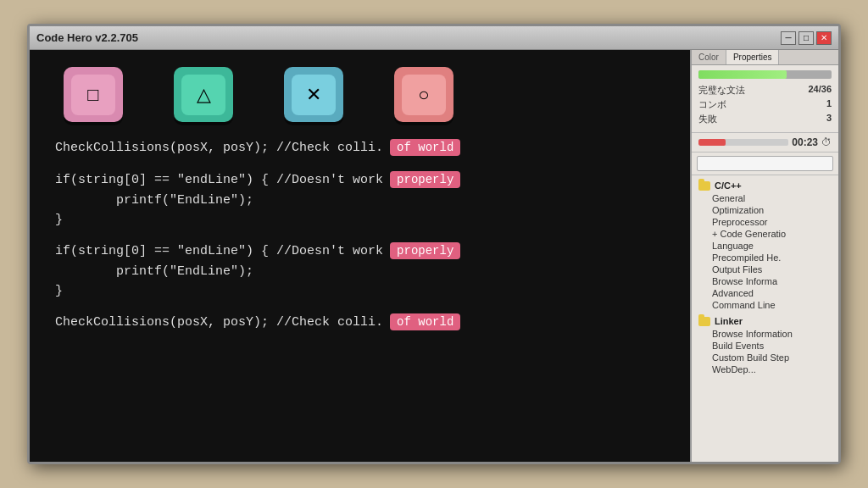 This screenshot has height=488, width=868. I want to click on timer-fill, so click(712, 142).